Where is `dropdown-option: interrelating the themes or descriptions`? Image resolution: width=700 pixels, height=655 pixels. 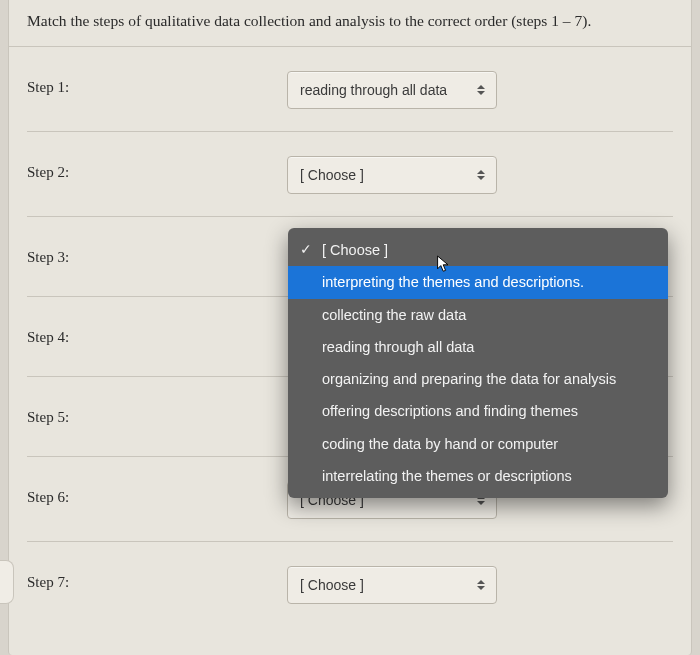
dropdown-option: interrelating the themes or descriptions is located at coordinates (478, 476).